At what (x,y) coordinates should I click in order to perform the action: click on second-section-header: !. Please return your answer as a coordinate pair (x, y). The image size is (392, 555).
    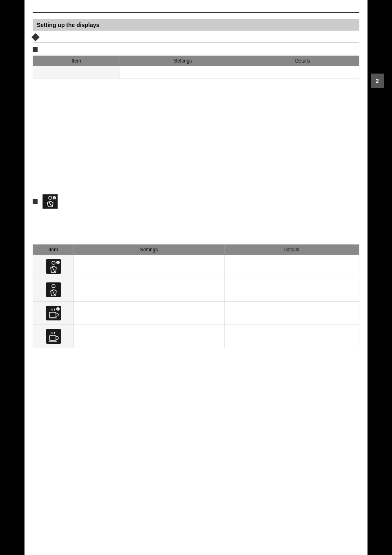
    Looking at the image, I should click on (196, 201).